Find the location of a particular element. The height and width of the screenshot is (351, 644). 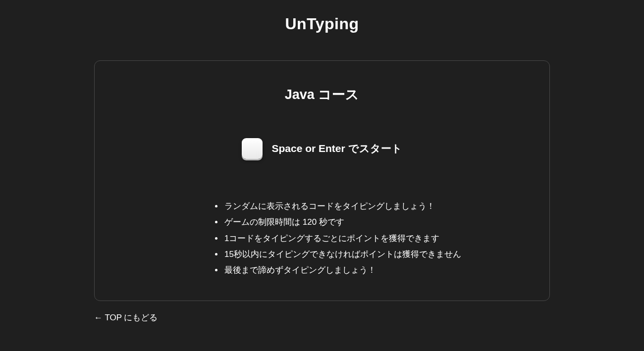

list-item: ゲームの制限時間は 120 秒です is located at coordinates (372, 222).